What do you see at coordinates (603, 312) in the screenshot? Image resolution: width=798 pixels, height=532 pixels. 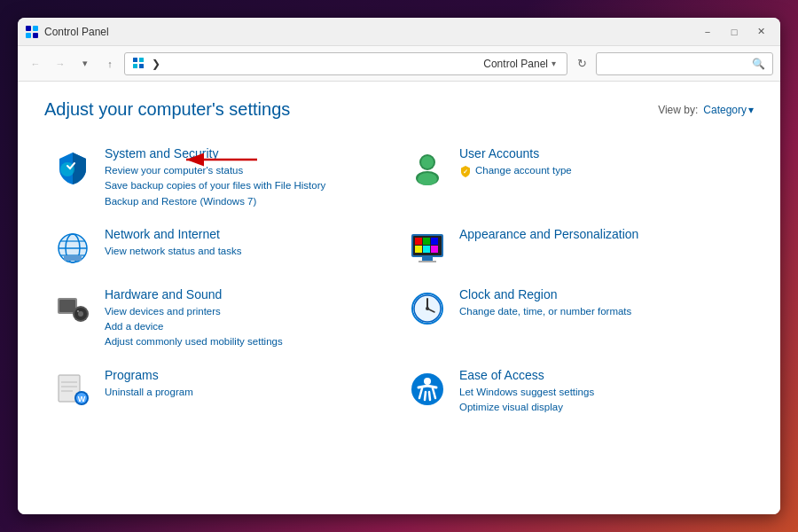 I see `clock-link-1: Change date, time, or number formats` at bounding box center [603, 312].